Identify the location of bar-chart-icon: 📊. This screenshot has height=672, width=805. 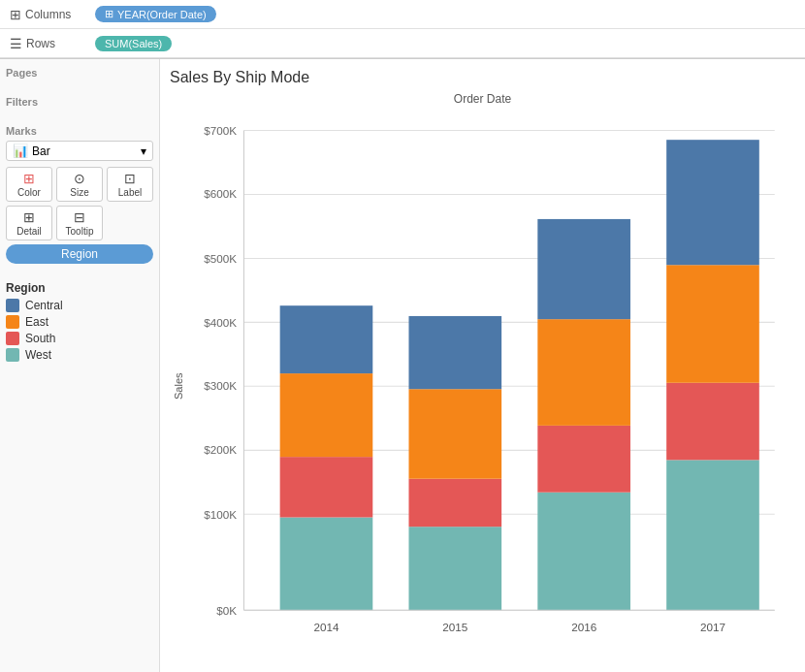
(20, 151).